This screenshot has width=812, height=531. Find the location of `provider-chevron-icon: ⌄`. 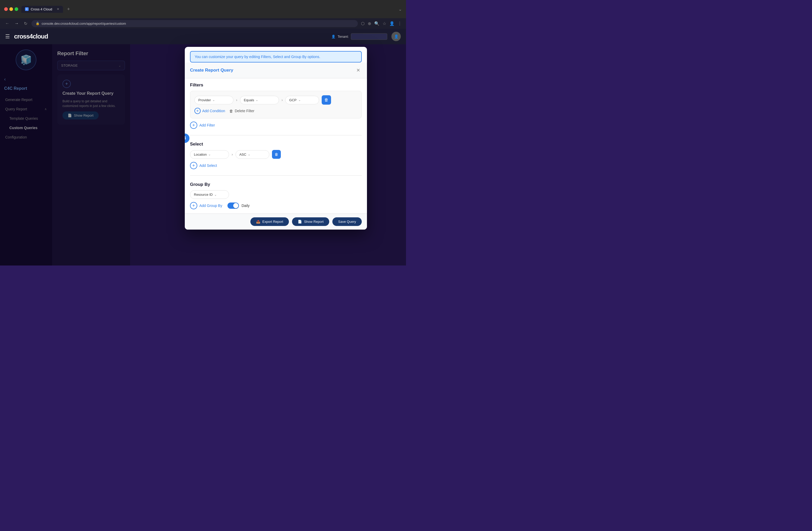

provider-chevron-icon: ⌄ is located at coordinates (214, 100).